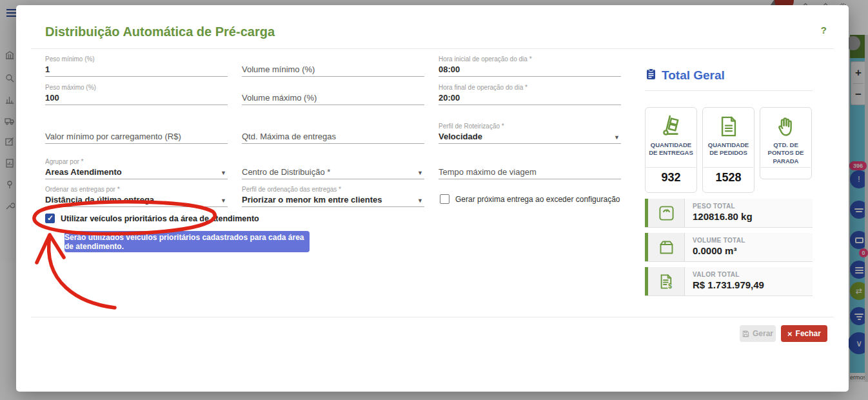 The image size is (868, 400). I want to click on clipboard-icon, so click(651, 75).